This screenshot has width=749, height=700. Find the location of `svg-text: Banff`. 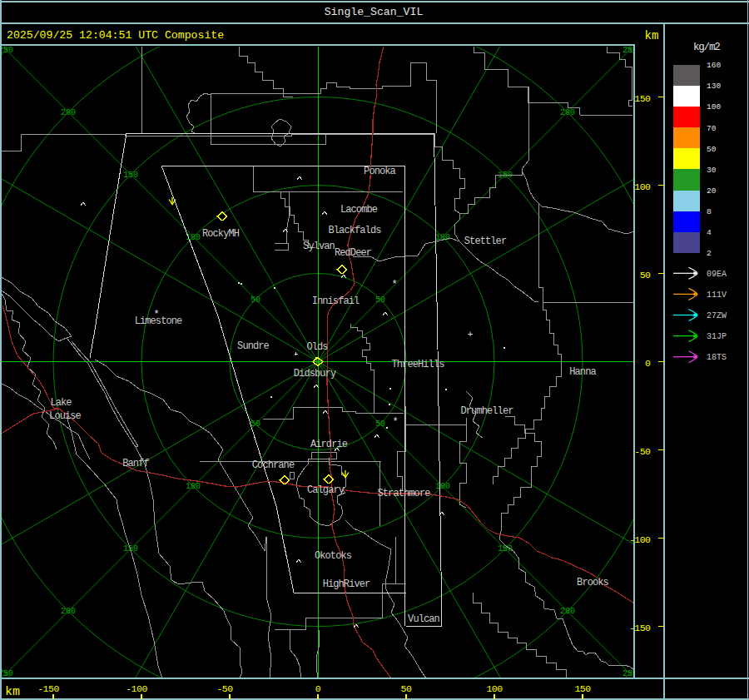

svg-text: Banff is located at coordinates (136, 464).